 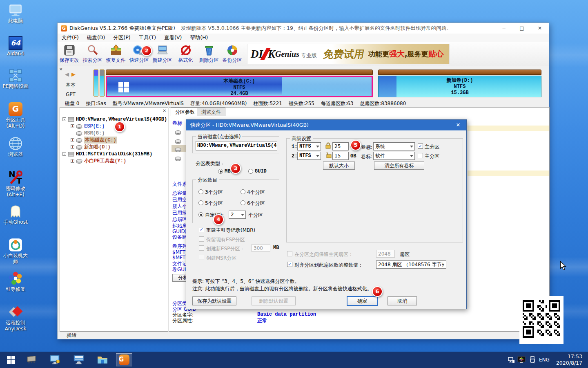 What do you see at coordinates (348, 54) in the screenshot?
I see `diskgenius-ad-banner: DI K Genius 专业版 免费试用 功能更强大,服务更贴心` at bounding box center [348, 54].